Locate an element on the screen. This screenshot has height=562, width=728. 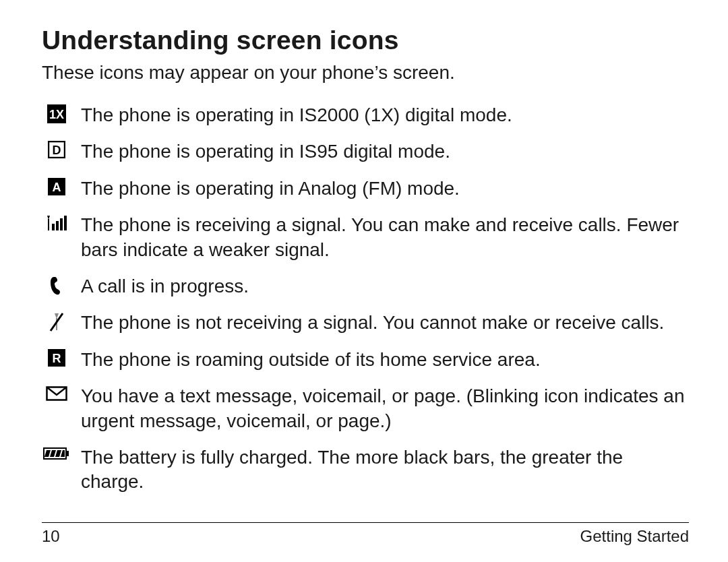
list-item: A call is in progress. is located at coordinates (365, 286).